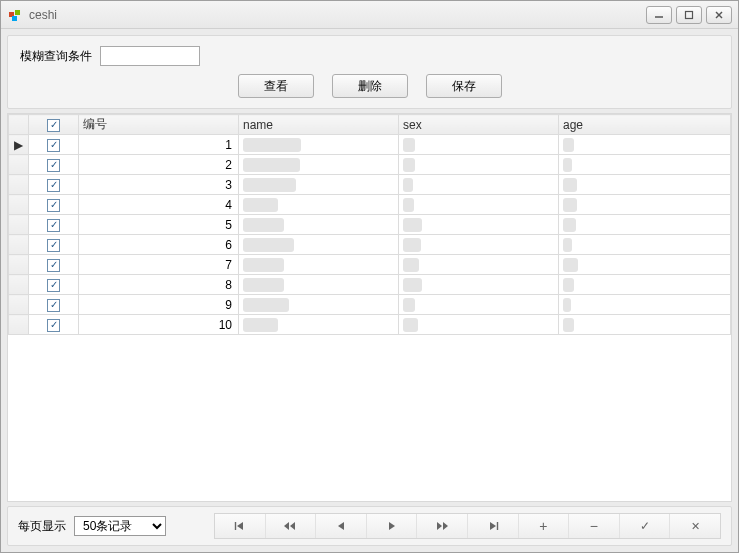 The width and height of the screenshot is (739, 553). I want to click on table-row: ✓2, so click(370, 165).